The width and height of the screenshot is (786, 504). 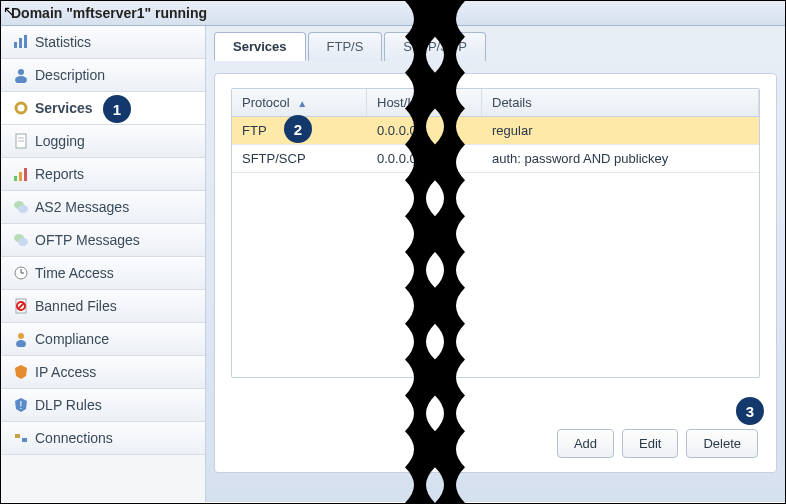 I want to click on sidebar-label: AS2 Messages, so click(x=82, y=207).